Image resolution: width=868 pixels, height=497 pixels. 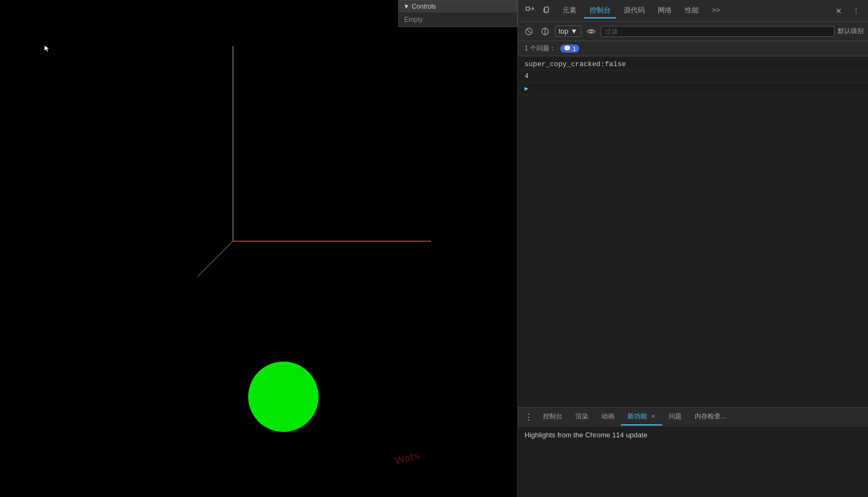 What do you see at coordinates (642, 417) in the screenshot?
I see `bottom-tab-new-features: 新功能 ✕` at bounding box center [642, 417].